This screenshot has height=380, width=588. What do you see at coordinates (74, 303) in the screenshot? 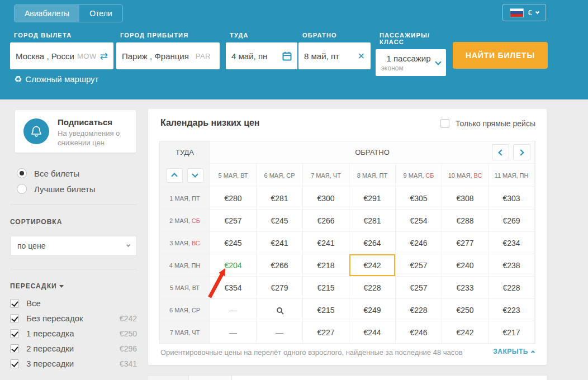
I see `transfer-filter-option: Все` at bounding box center [74, 303].